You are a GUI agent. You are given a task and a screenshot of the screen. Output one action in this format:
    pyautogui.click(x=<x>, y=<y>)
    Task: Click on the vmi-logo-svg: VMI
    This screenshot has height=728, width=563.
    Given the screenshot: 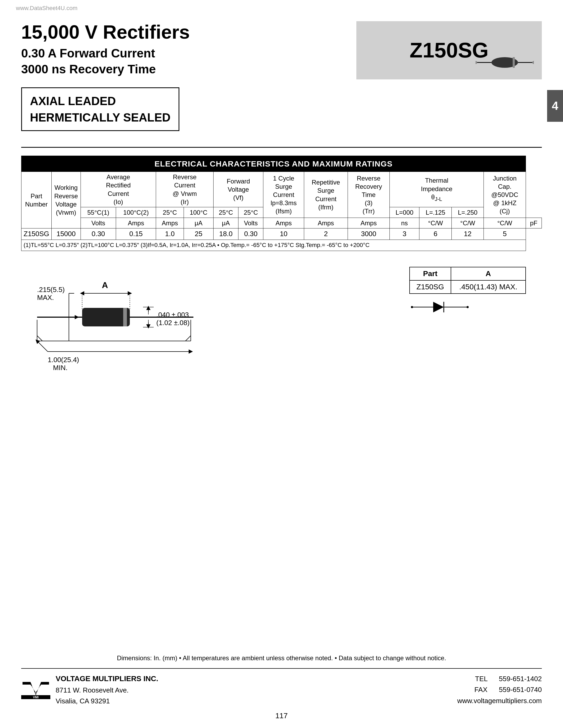 What is the action you would take?
    pyautogui.click(x=36, y=690)
    